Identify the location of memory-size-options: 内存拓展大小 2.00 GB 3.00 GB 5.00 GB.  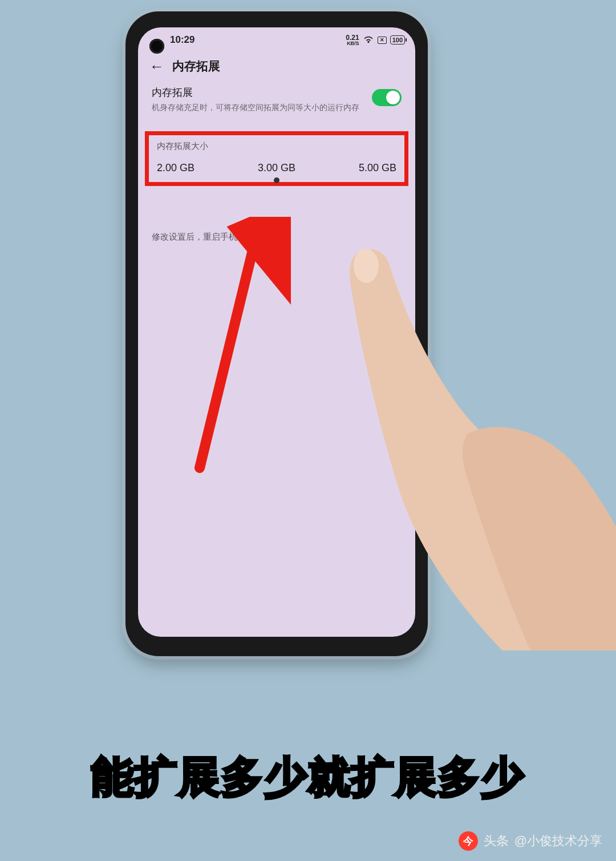
(277, 159).